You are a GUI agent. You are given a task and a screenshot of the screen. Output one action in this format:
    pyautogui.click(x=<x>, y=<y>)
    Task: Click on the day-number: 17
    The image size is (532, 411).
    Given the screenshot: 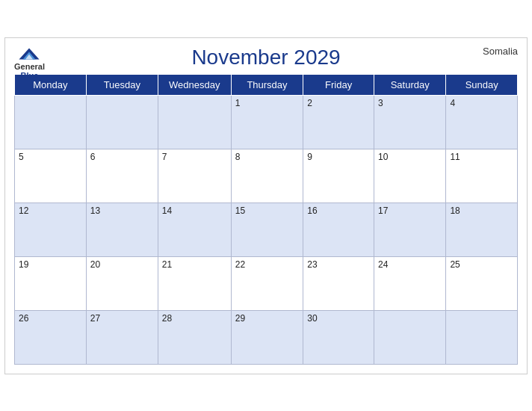 What is the action you would take?
    pyautogui.click(x=383, y=211)
    